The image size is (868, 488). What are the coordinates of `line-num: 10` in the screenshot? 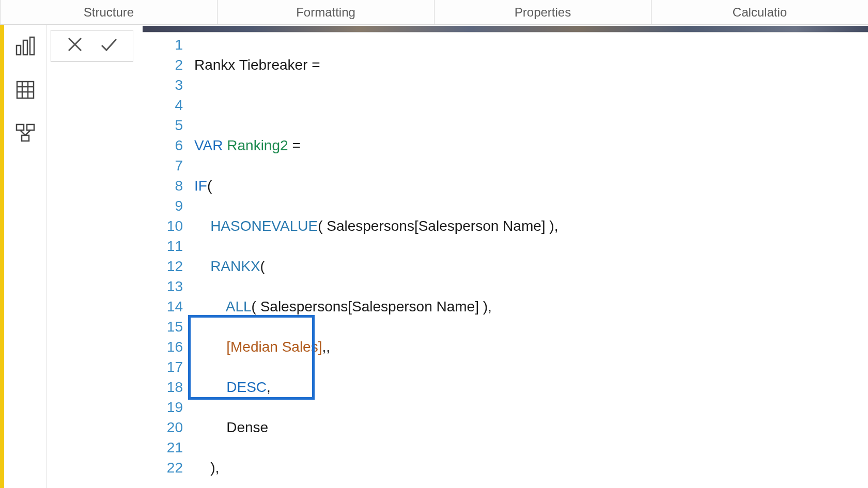 It's located at (163, 226).